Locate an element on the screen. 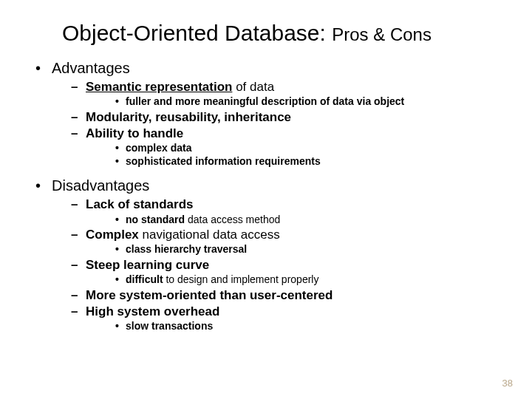  semantic-rest: of data is located at coordinates (253, 87).